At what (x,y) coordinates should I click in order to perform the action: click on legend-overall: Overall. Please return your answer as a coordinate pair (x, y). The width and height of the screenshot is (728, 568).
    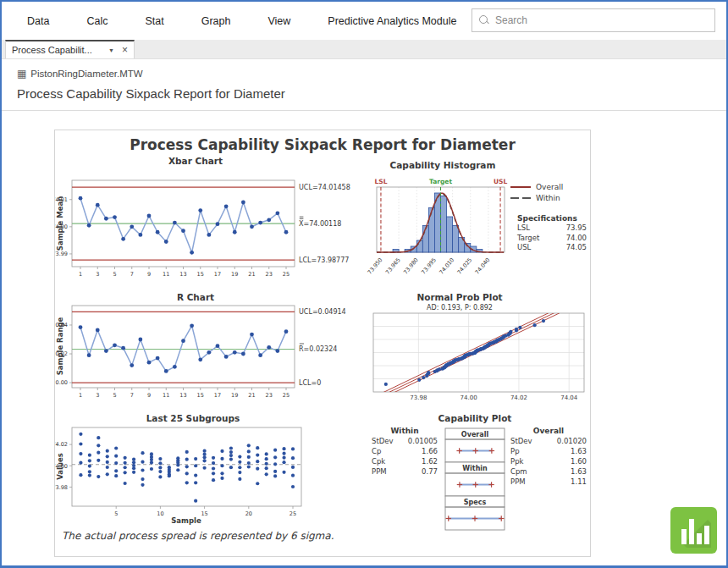
    Looking at the image, I should click on (553, 186).